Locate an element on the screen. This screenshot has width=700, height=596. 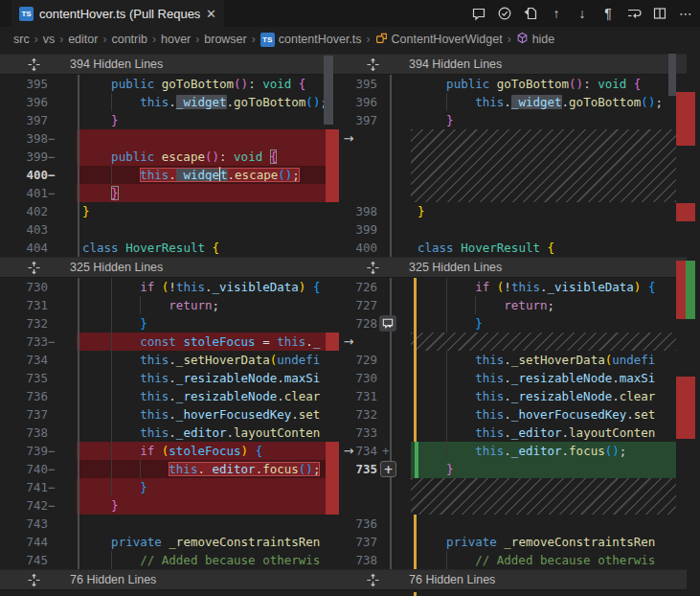
scrollbar-slider is located at coordinates (672, 75).